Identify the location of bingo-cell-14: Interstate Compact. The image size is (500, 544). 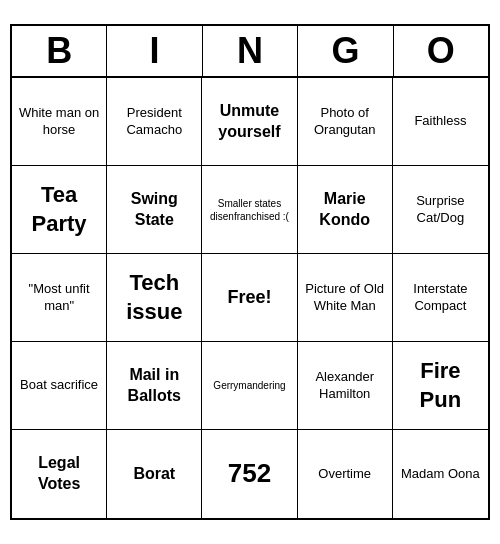
(440, 298).